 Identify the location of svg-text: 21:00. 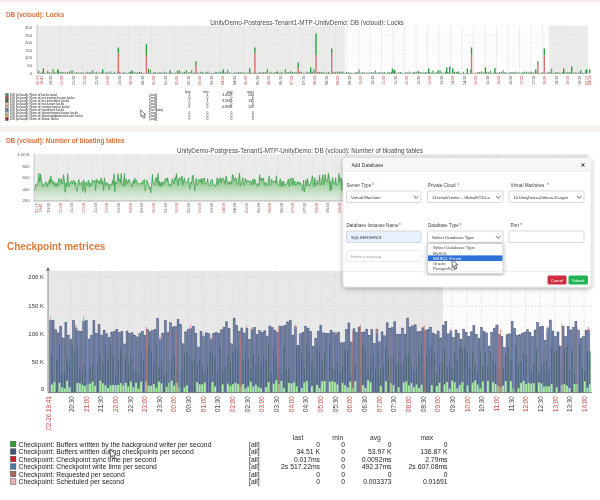
(61, 208).